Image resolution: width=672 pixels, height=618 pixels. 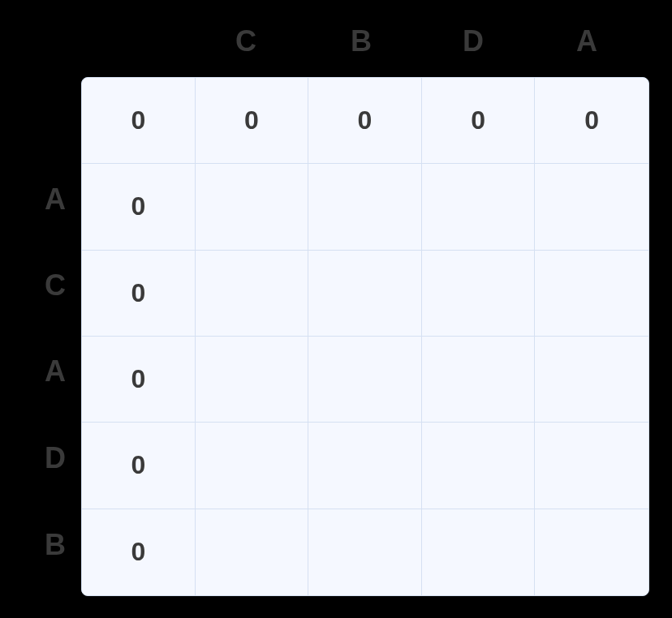 What do you see at coordinates (139, 552) in the screenshot?
I see `cell-5-0: 0` at bounding box center [139, 552].